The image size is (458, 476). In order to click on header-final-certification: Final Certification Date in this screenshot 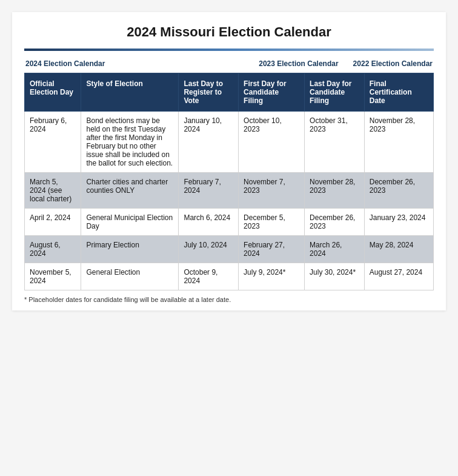, I will do `click(399, 92)`.